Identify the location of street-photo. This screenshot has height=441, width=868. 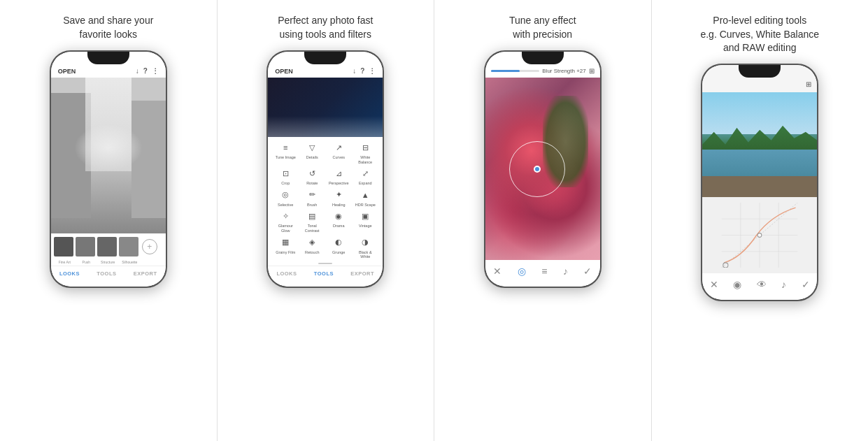
(108, 155).